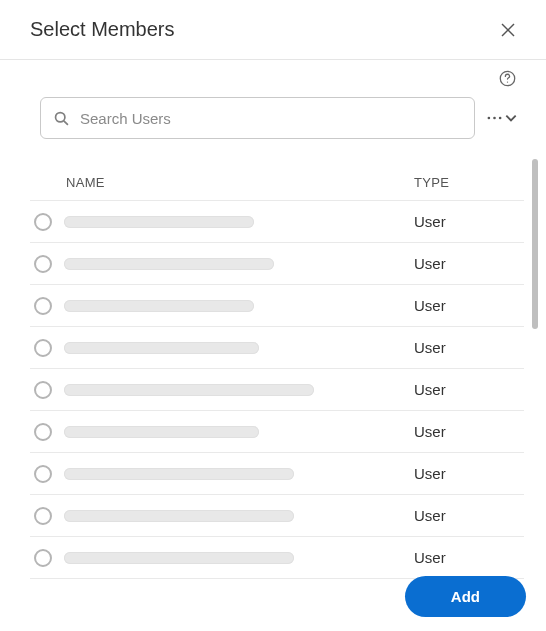  I want to click on scrollbar-thumb, so click(535, 244).